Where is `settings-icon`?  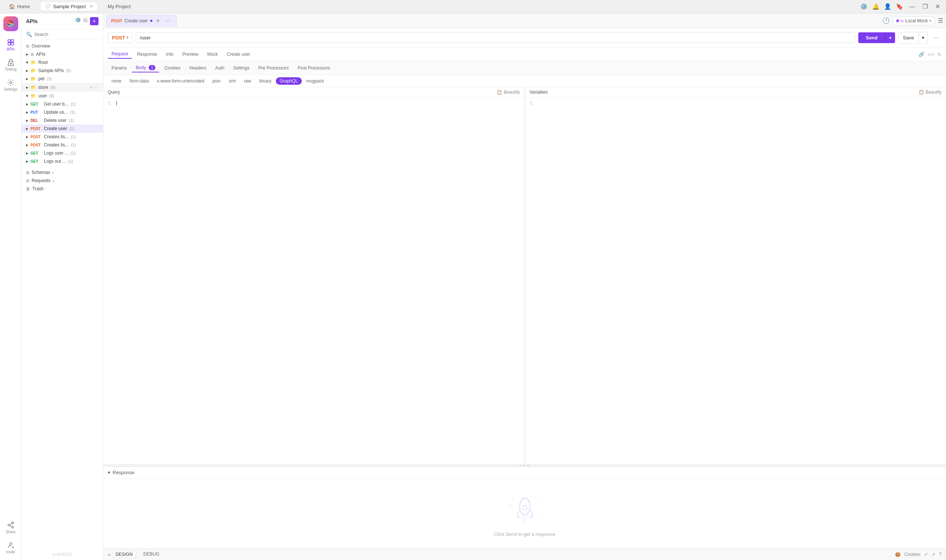
settings-icon is located at coordinates (11, 82).